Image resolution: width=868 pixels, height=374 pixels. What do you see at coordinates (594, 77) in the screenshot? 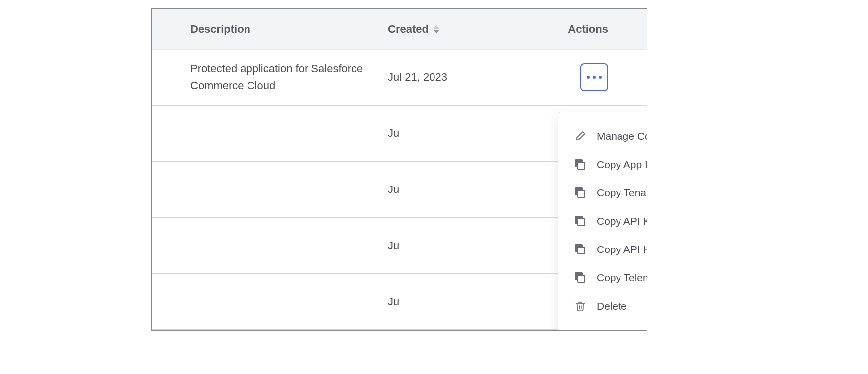
I see `row-actions-button` at bounding box center [594, 77].